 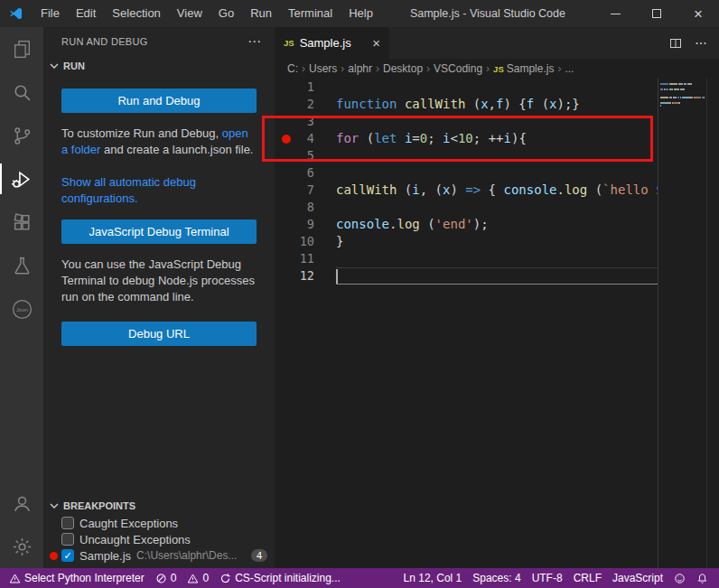 I want to click on minimize-button, so click(x=615, y=14).